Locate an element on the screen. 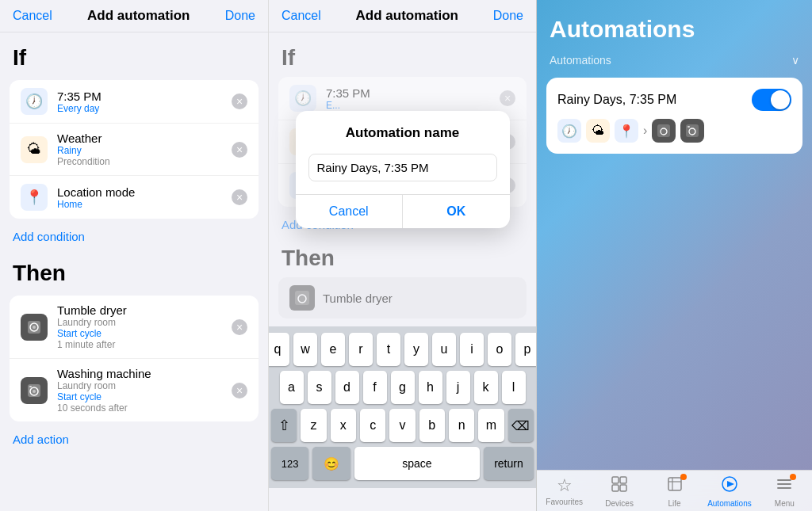 The image size is (812, 511). menu-label: Menu is located at coordinates (785, 504).